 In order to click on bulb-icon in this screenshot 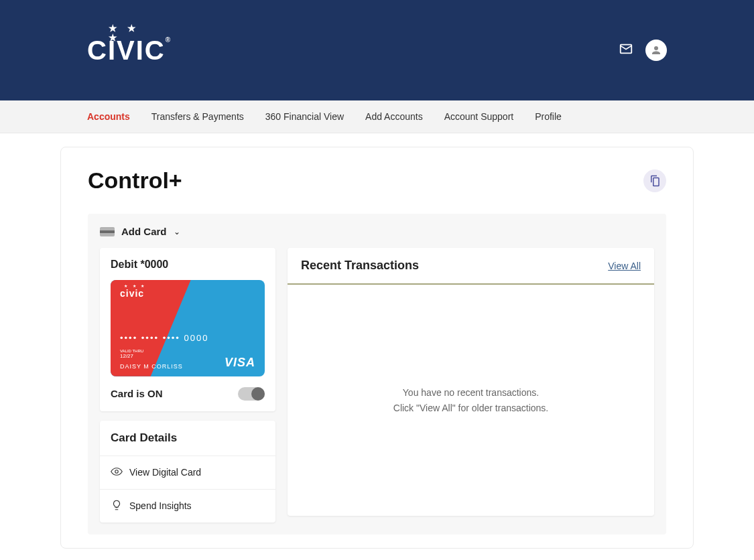, I will do `click(117, 506)`.